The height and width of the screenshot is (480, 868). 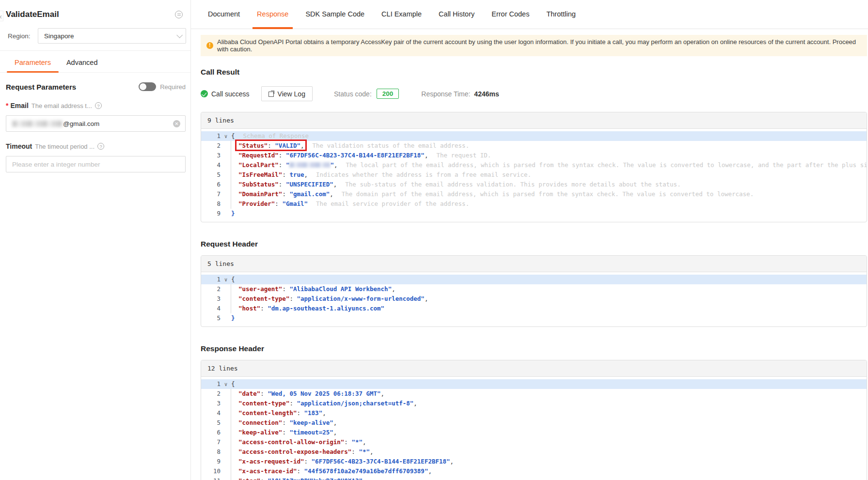 I want to click on code-line: 7 "access-control-allow-origin": "*",, so click(x=534, y=442).